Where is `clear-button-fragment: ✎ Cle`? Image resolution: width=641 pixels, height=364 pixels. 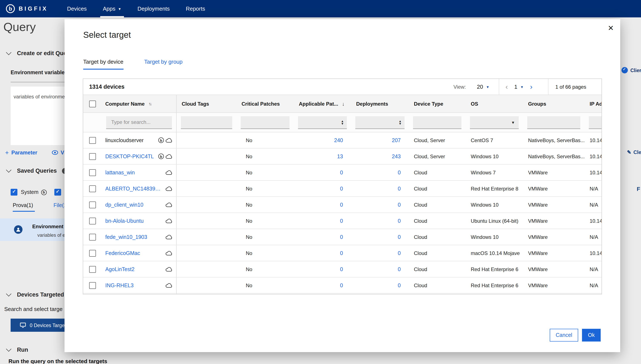 clear-button-fragment: ✎ Cle is located at coordinates (634, 152).